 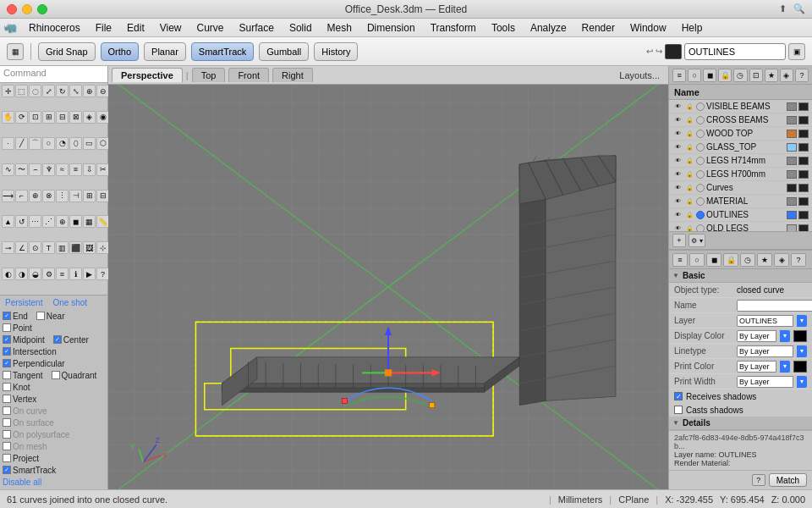 I want to click on props-tb-4: 🔒, so click(x=731, y=260).